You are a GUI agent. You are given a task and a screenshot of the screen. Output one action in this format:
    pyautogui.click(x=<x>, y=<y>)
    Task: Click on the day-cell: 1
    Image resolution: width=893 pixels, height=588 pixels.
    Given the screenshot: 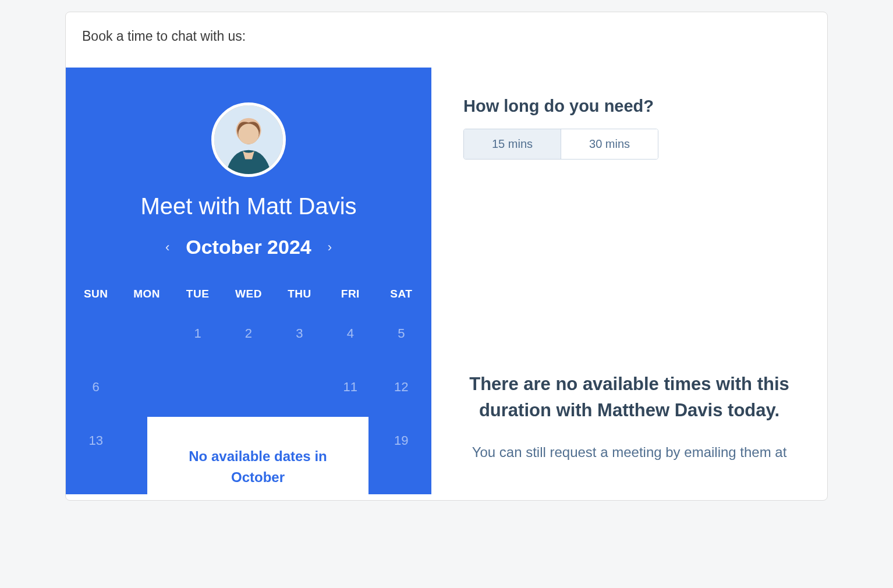 What is the action you would take?
    pyautogui.click(x=198, y=334)
    